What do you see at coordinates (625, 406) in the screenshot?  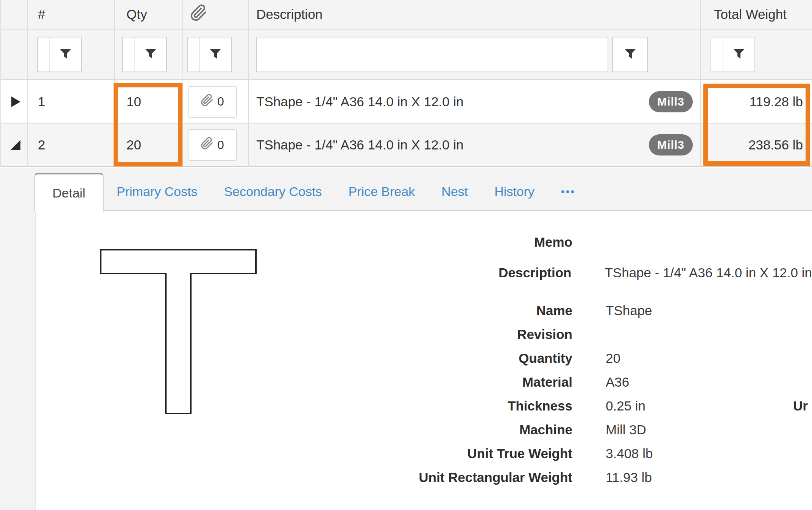 I see `field-value: 0.25 in` at bounding box center [625, 406].